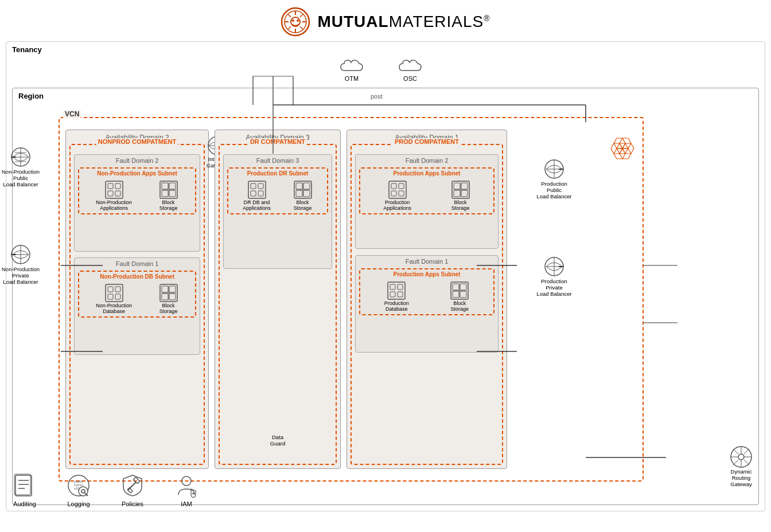  Describe the element at coordinates (397, 296) in the screenshot. I see `prod-db-icon: Production Database` at that location.